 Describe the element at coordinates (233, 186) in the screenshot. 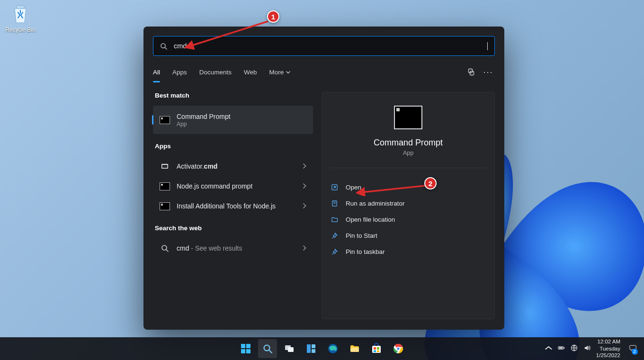

I see `result-nodejs-prompt: Node.js command prompt` at that location.